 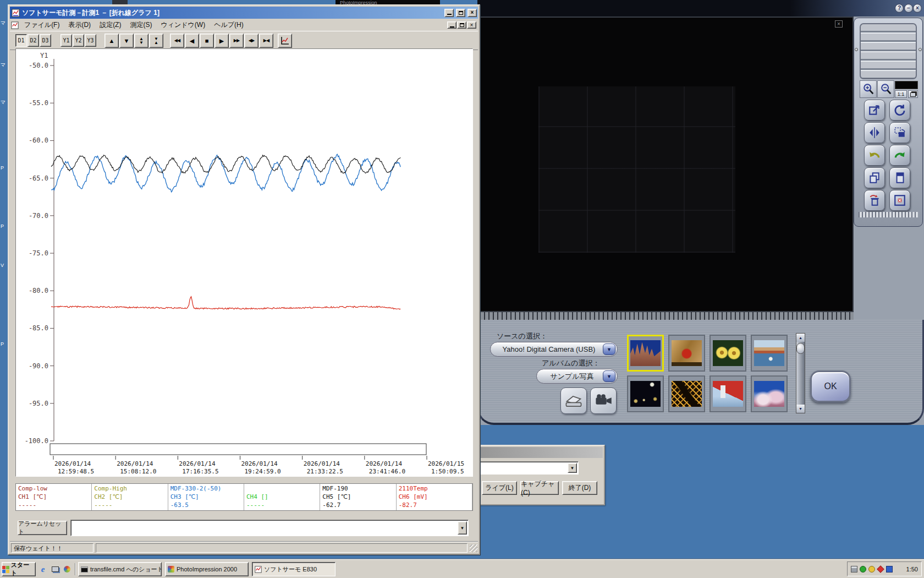 What do you see at coordinates (886, 89) in the screenshot?
I see `zoom-out-button` at bounding box center [886, 89].